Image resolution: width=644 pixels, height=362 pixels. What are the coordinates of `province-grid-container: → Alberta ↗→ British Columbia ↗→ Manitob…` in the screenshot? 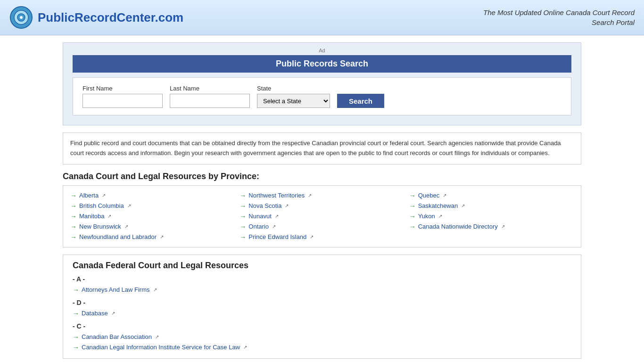 It's located at (322, 216).